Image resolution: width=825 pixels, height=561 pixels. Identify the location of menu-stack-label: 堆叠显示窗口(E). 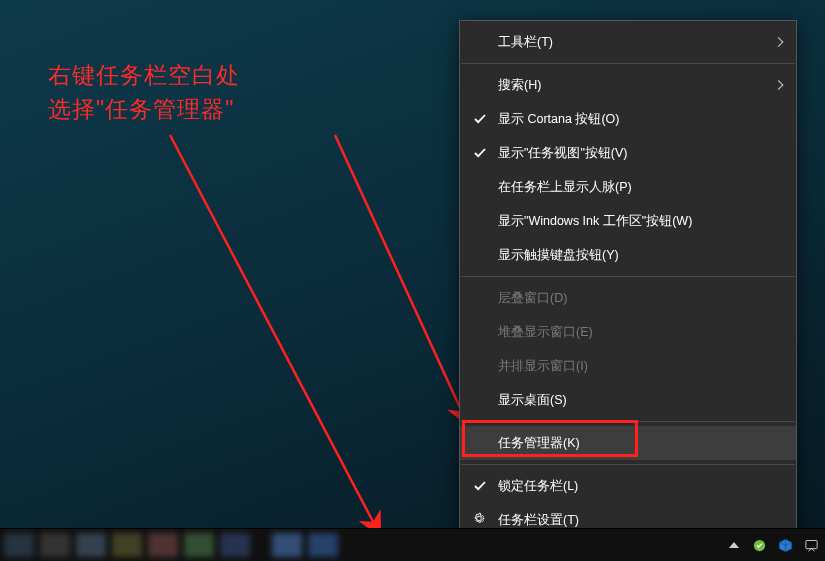
(546, 332).